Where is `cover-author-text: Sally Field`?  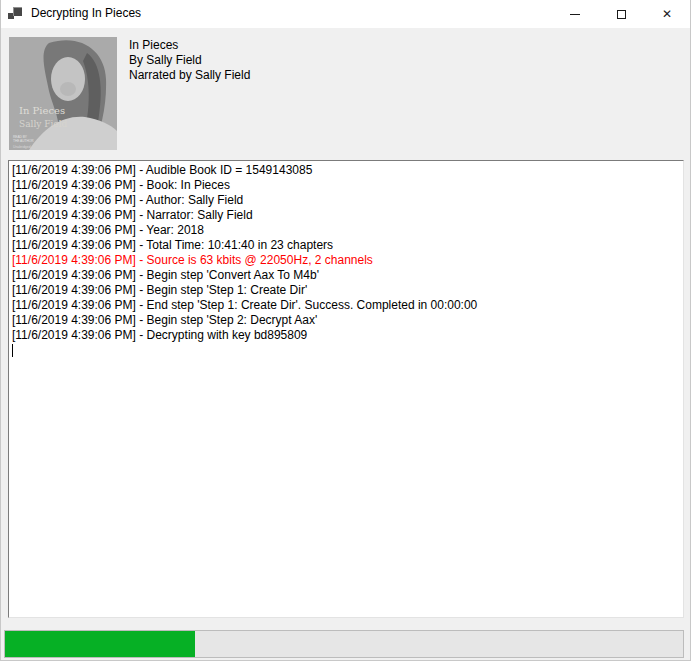
cover-author-text: Sally Field is located at coordinates (44, 124).